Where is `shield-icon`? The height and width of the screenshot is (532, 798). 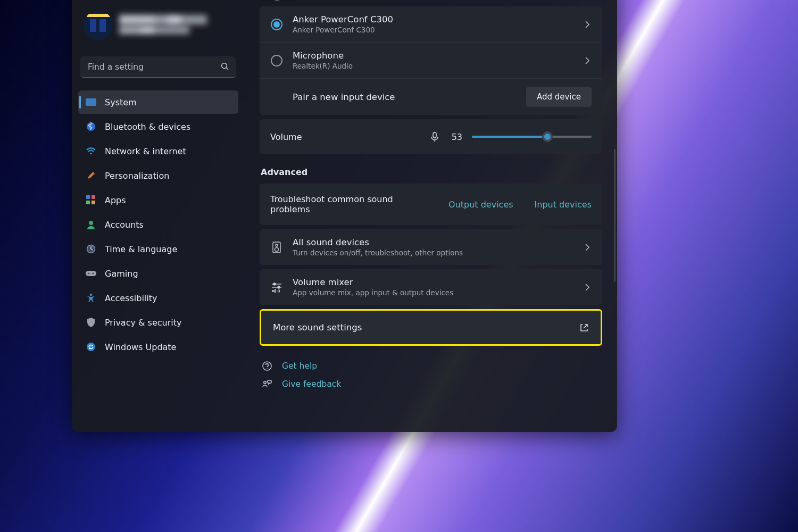
shield-icon is located at coordinates (91, 322).